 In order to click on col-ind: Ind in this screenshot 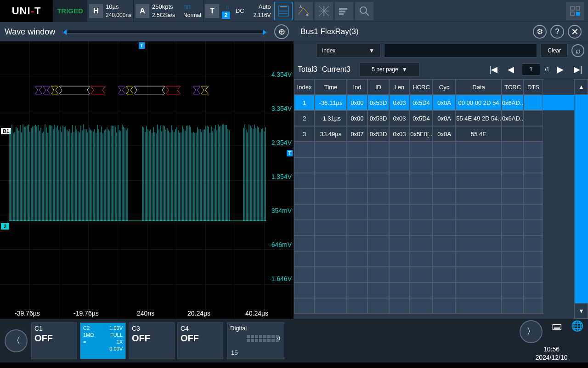, I will do `click(357, 87)`.